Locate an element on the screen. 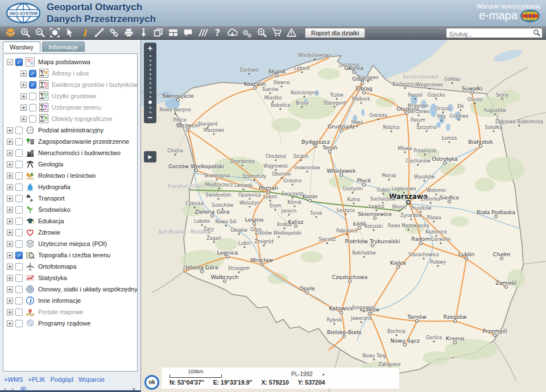 The height and width of the screenshot is (392, 546). collapse-toggle: − is located at coordinates (10, 62).